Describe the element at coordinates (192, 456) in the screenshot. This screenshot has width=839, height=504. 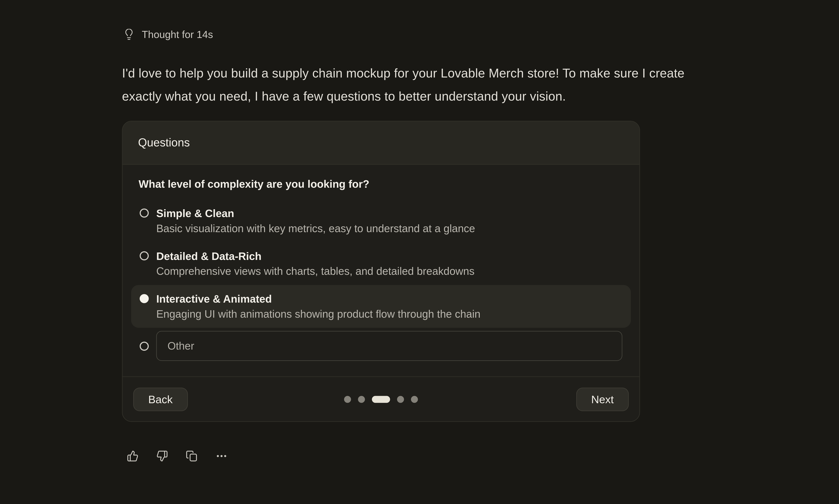
I see `copy-icon` at that location.